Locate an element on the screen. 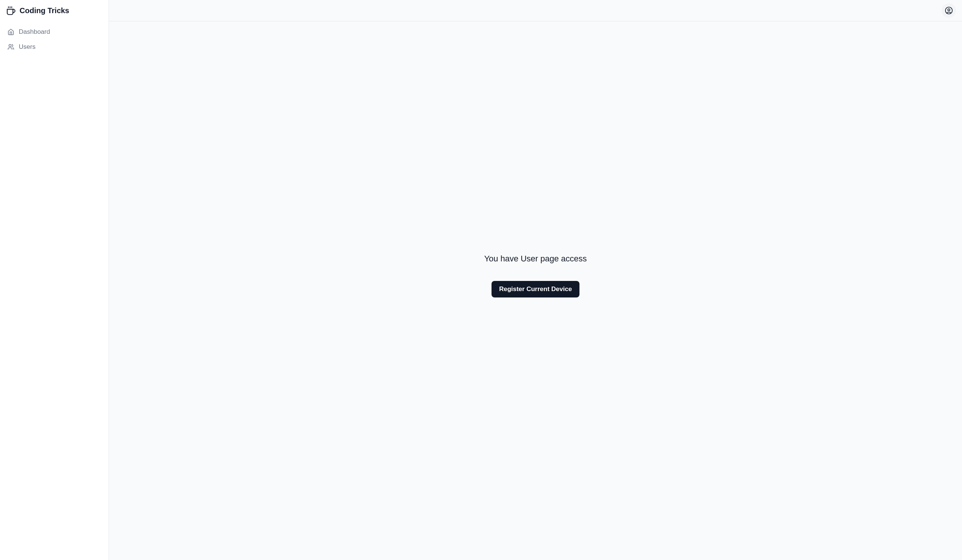  access-message: You have User page access is located at coordinates (535, 259).